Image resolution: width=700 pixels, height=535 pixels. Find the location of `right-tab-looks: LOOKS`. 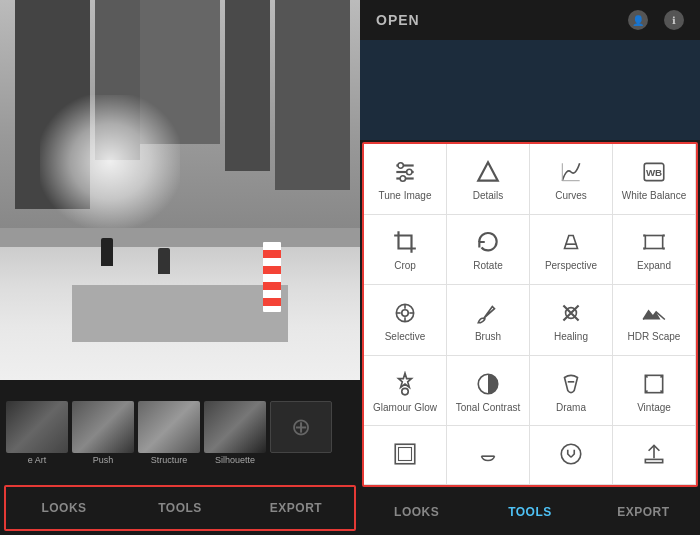

right-tab-looks: LOOKS is located at coordinates (416, 512).